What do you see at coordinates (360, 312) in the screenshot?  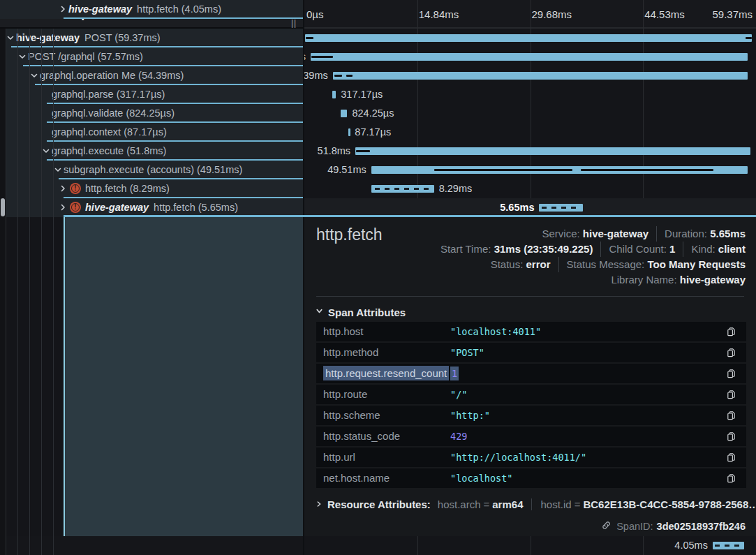 I see `span-attributes-section-header: Span Attributes` at bounding box center [360, 312].